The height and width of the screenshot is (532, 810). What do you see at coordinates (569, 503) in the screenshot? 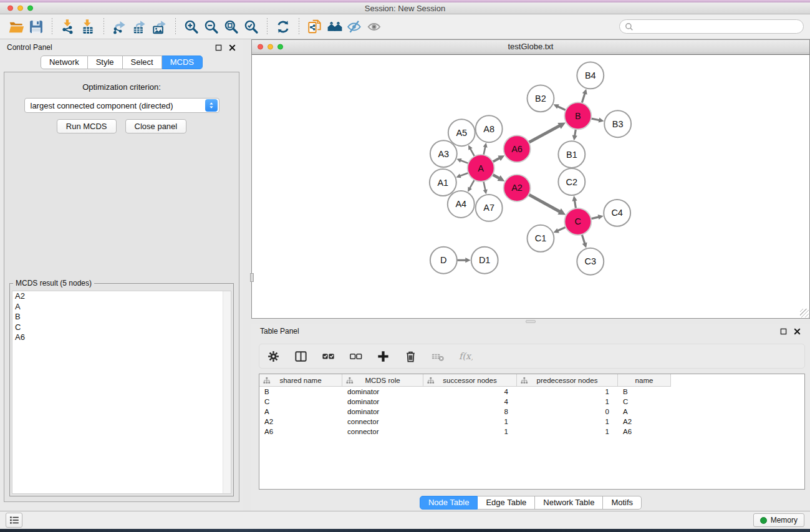
I see `tab-network-table: Network Table` at bounding box center [569, 503].